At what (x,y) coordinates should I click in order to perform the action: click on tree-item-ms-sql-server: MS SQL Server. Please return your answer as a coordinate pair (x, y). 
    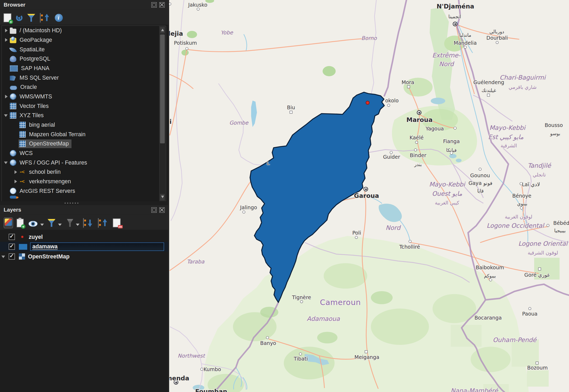
    Looking at the image, I should click on (84, 78).